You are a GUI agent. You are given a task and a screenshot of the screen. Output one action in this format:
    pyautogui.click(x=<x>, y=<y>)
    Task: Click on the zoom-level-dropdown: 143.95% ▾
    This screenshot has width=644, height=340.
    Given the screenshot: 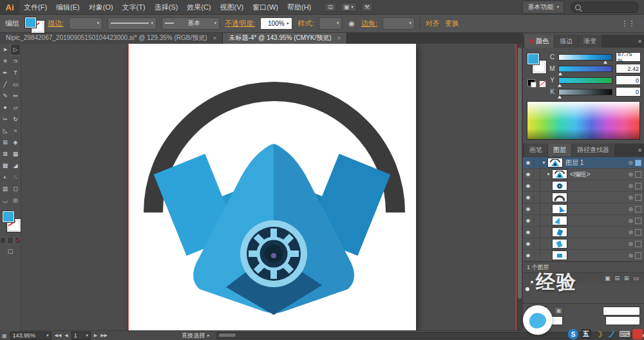 What is the action you would take?
    pyautogui.click(x=31, y=336)
    